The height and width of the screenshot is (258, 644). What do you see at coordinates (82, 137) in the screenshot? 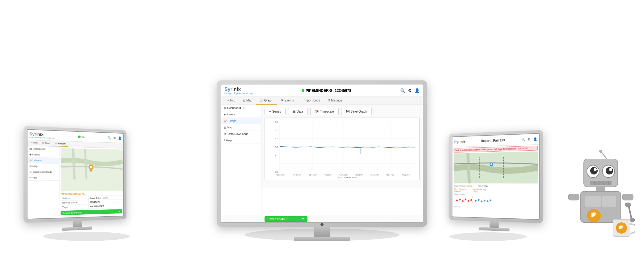
I see `left-device-status: P...` at bounding box center [82, 137].